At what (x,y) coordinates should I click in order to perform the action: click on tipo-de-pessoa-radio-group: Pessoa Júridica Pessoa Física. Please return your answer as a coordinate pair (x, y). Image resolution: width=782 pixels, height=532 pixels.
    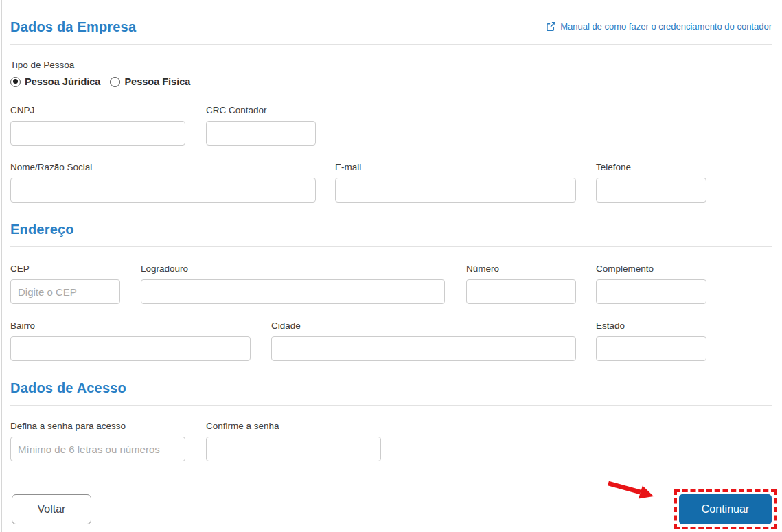
    Looking at the image, I should click on (391, 82).